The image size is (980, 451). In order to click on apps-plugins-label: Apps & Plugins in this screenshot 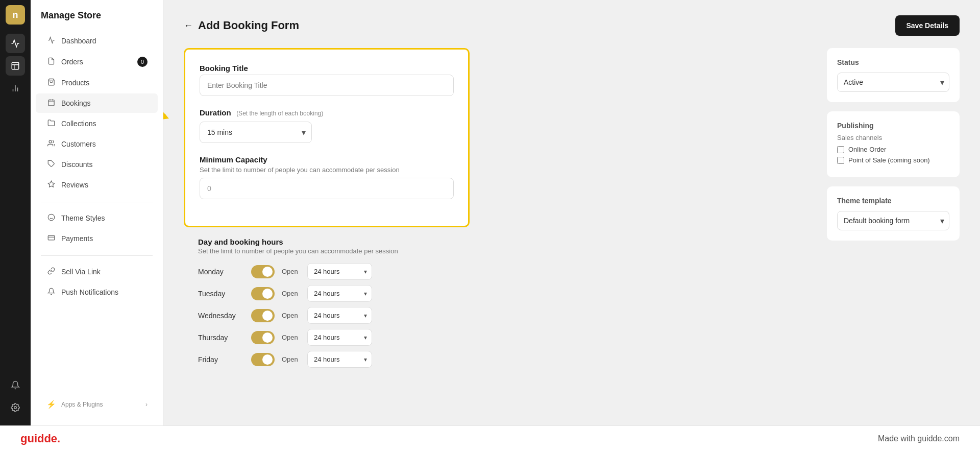, I will do `click(82, 405)`.